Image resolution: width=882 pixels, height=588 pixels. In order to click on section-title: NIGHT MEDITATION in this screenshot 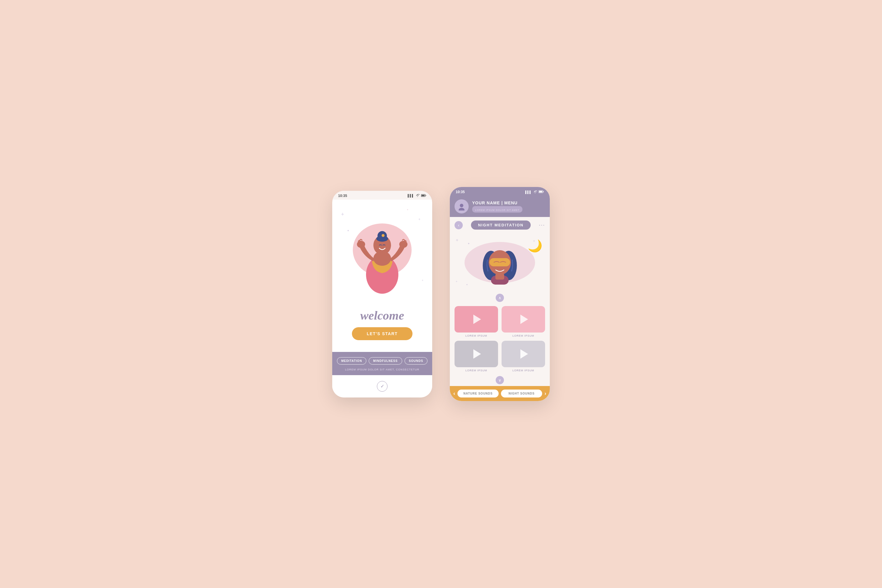, I will do `click(501, 225)`.